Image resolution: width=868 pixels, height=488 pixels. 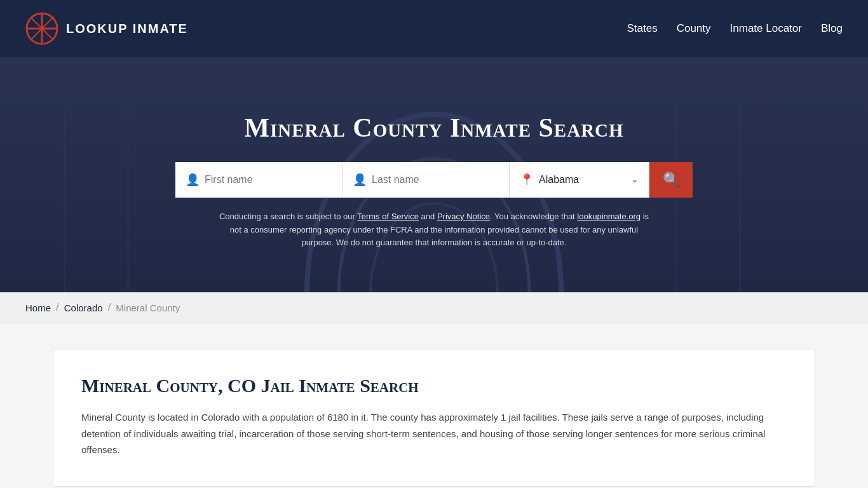 I want to click on person-icon-first: 👤, so click(x=193, y=180).